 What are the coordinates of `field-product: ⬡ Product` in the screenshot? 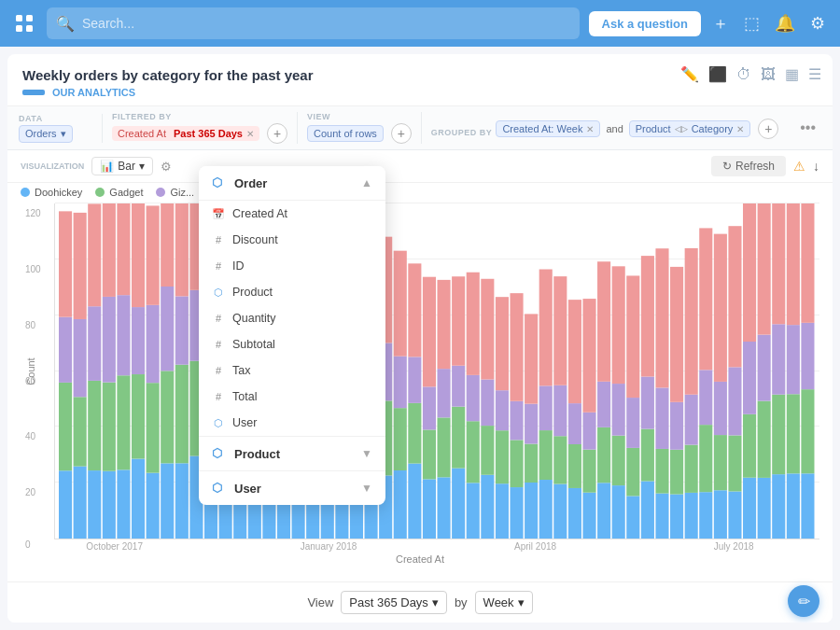 It's located at (292, 292).